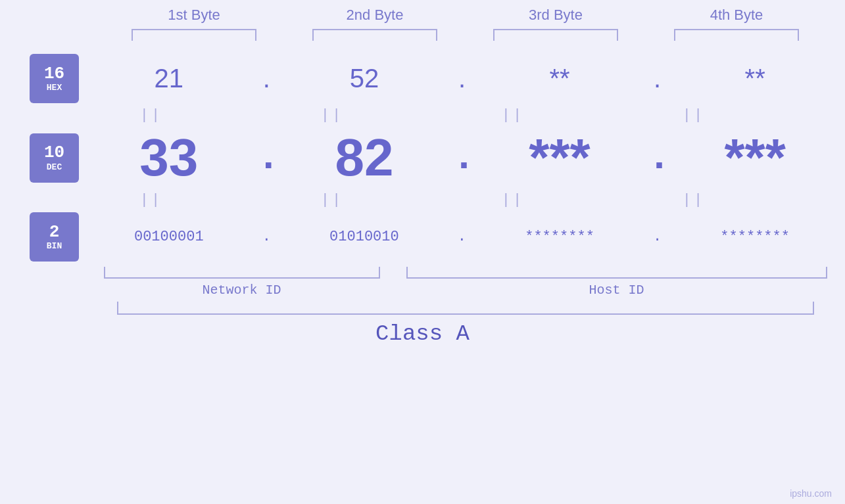 The height and width of the screenshot is (504, 845). I want to click on byte-headers: 1st Byte 2nd Byte 3rd Byte 4th Byte, so click(466, 15).